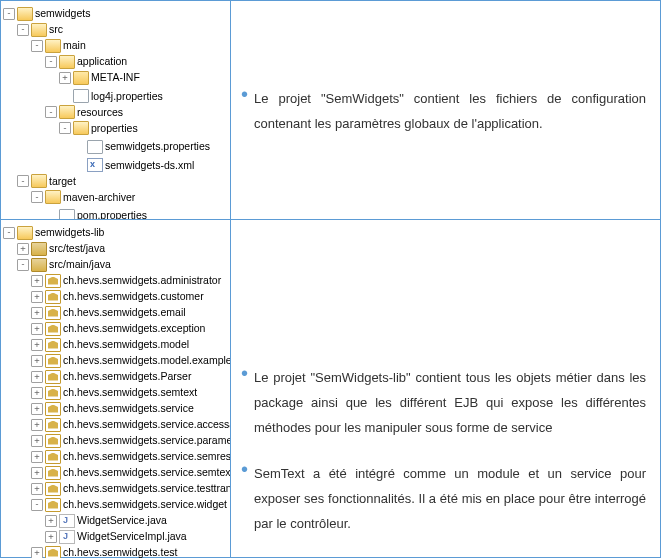 This screenshot has width=661, height=558. Describe the element at coordinates (74, 46) in the screenshot. I see `node-label: main` at that location.